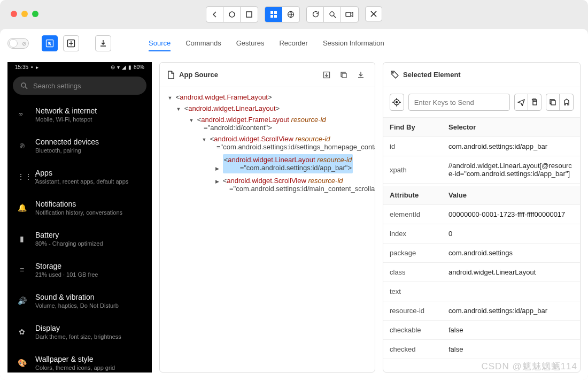 The height and width of the screenshot is (380, 588). What do you see at coordinates (397, 102) in the screenshot?
I see `tap-element-button` at bounding box center [397, 102].